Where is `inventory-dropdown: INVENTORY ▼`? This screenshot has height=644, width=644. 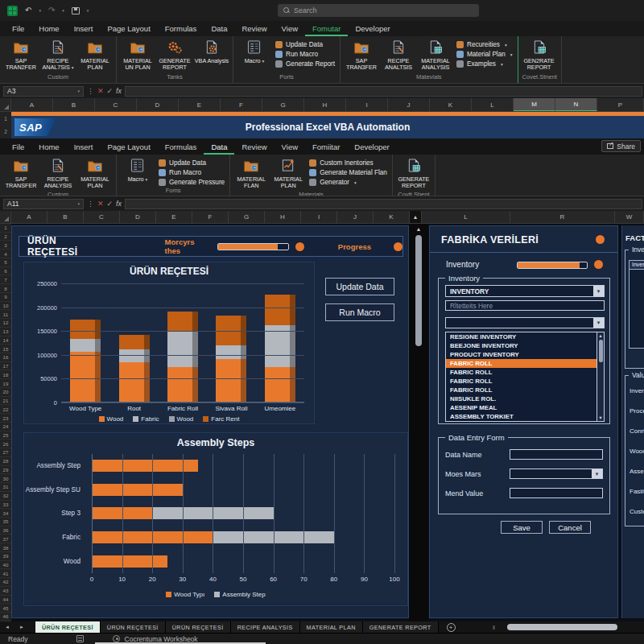 inventory-dropdown: INVENTORY ▼ is located at coordinates (525, 291).